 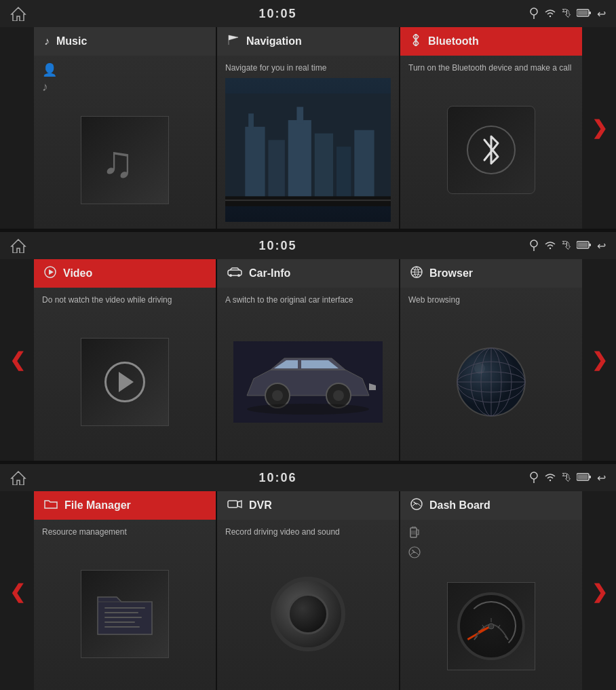 I want to click on status-right-3: ⮷ ↩, so click(x=567, y=478).